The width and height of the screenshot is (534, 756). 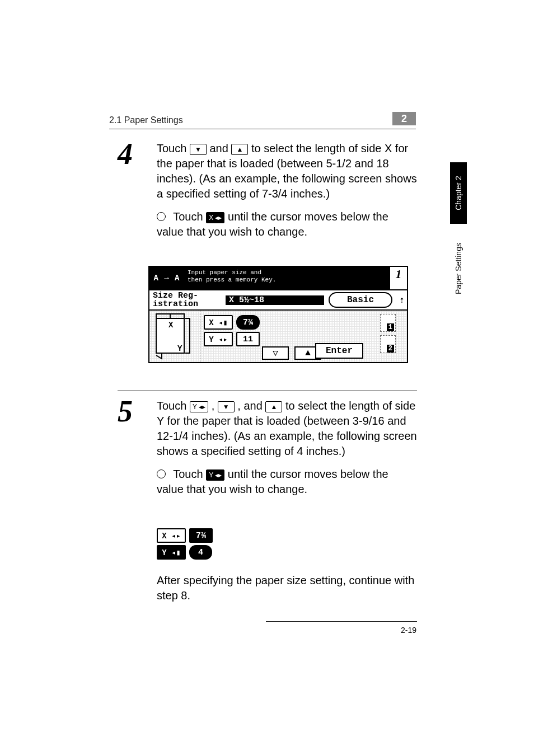 I want to click on panel-message-1: Input paper size and, so click(x=287, y=273).